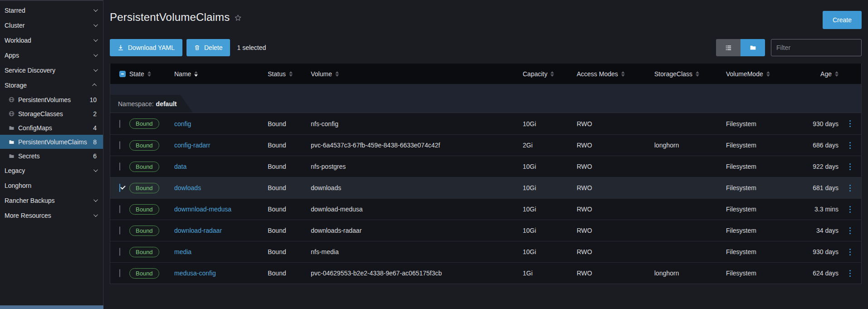 This screenshot has height=309, width=868. I want to click on selected-count: 1 selected, so click(251, 48).